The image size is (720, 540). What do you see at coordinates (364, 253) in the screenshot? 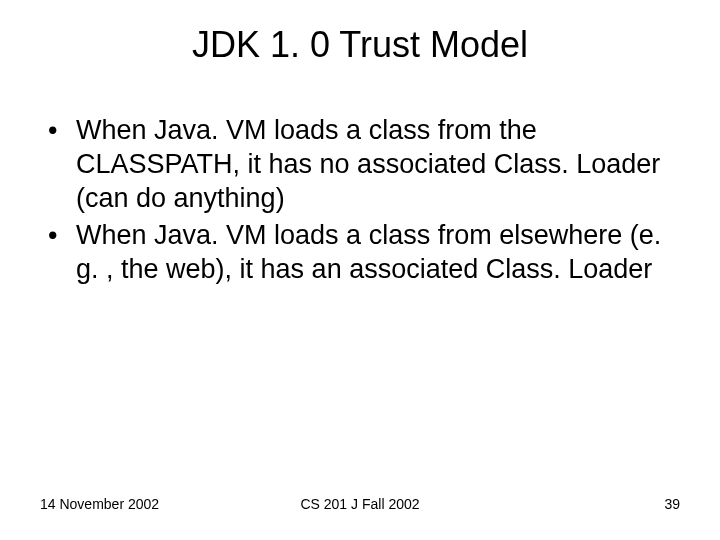
I see `list-item: When Java. VM loads a class from elsewhe…` at bounding box center [364, 253].